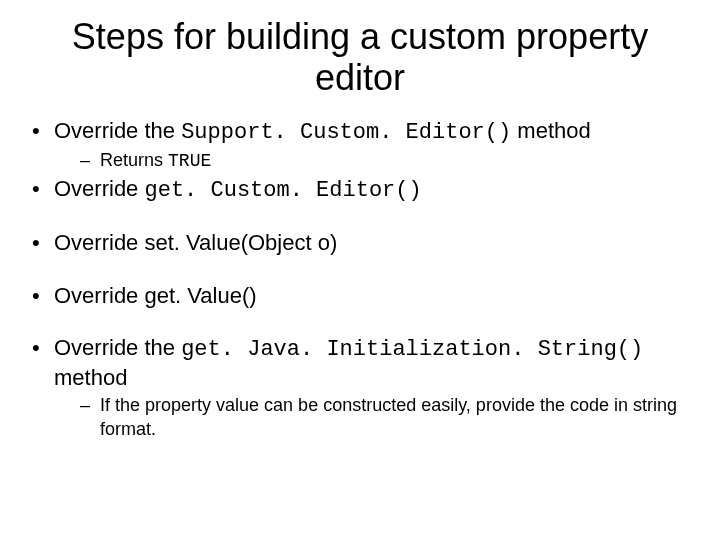 The image size is (720, 540). I want to click on text-run: If the property value can be constructed…, so click(388, 416).